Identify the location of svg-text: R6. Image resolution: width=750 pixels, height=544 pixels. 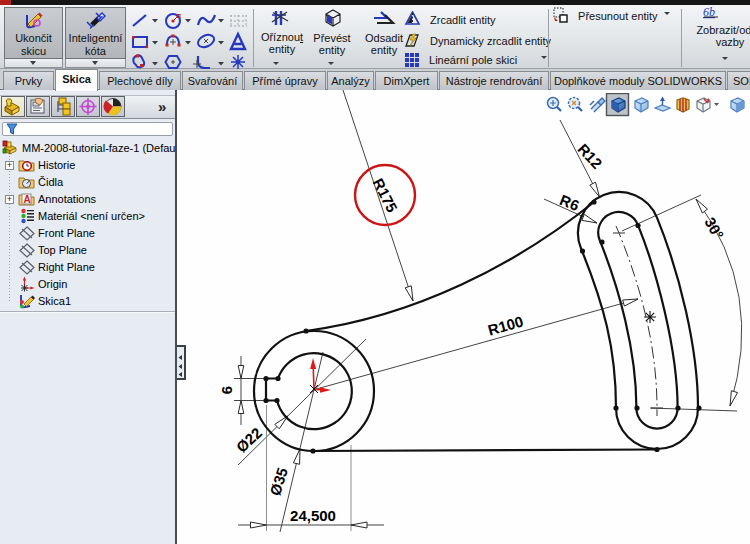
(569, 202).